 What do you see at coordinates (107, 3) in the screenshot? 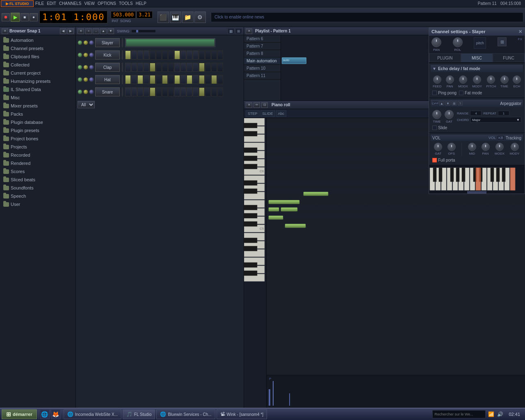
I see `menu-options: OPTIONS` at bounding box center [107, 3].